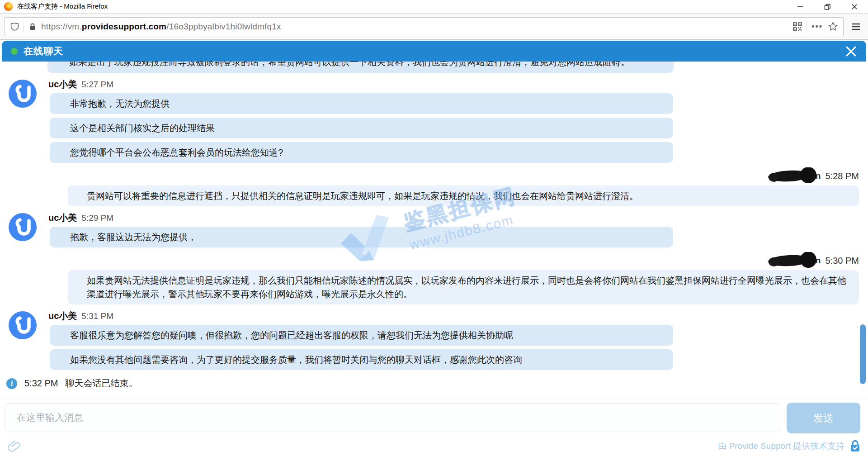 The image size is (868, 461). Describe the element at coordinates (61, 26) in the screenshot. I see `url-scheme: https://vm.` at that location.